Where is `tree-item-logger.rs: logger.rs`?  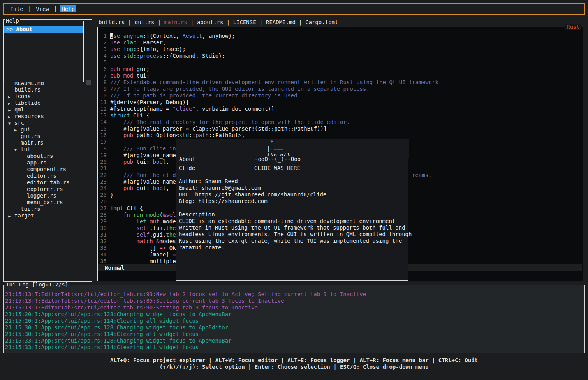 tree-item-logger.rs: logger.rs is located at coordinates (48, 196).